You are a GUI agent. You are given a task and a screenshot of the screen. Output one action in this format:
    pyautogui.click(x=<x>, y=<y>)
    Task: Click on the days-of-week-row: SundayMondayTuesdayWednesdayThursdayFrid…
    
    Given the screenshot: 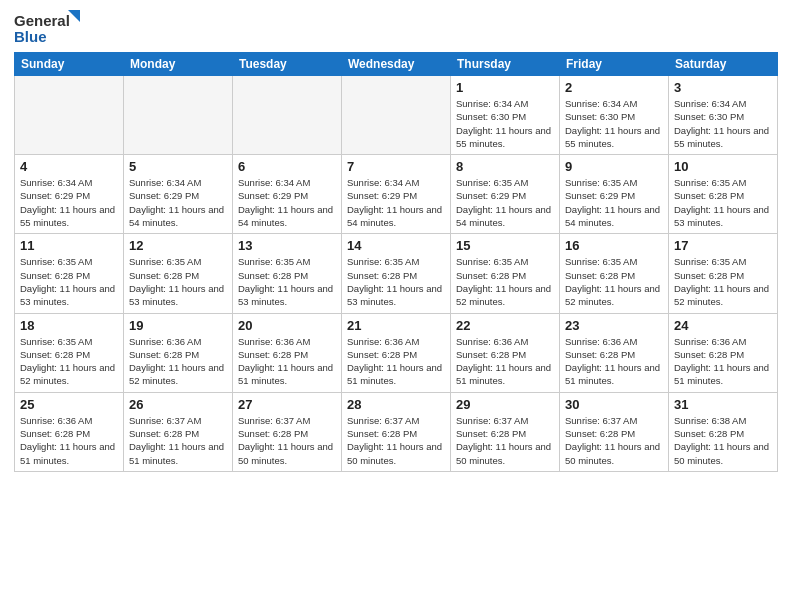 What is the action you would take?
    pyautogui.click(x=396, y=64)
    